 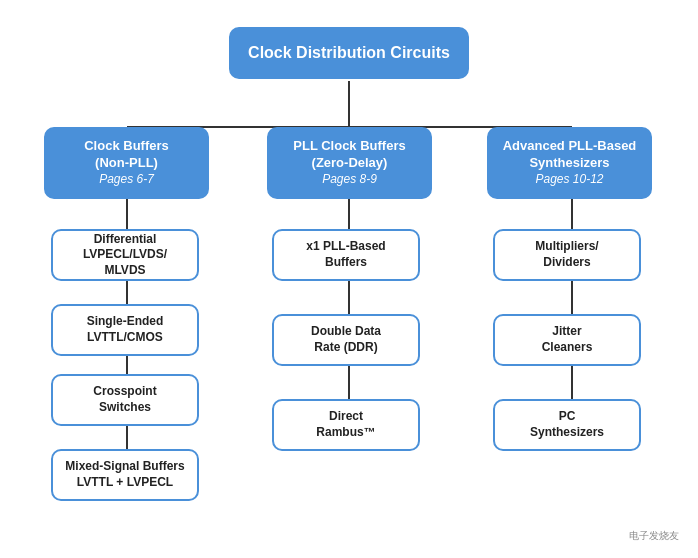 I want to click on mid-center-label: PLL Clock Buffers(Zero-Delay), so click(x=349, y=155).